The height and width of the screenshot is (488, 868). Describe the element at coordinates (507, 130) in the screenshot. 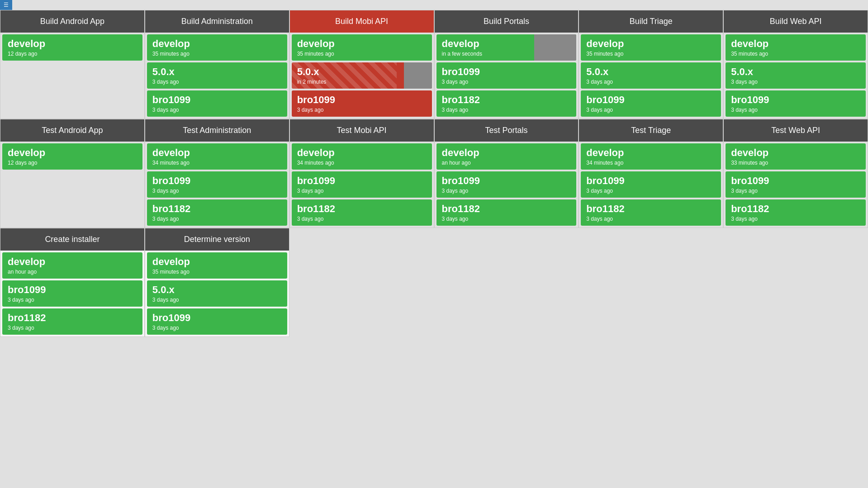

I see `pipeline-header-test-portals: Test Portals` at that location.